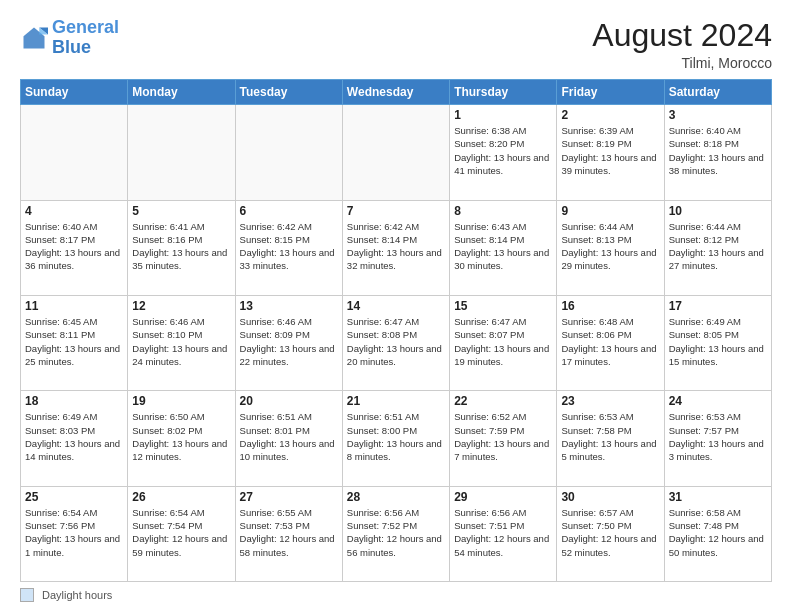  Describe the element at coordinates (503, 306) in the screenshot. I see `day-number: 15` at that location.